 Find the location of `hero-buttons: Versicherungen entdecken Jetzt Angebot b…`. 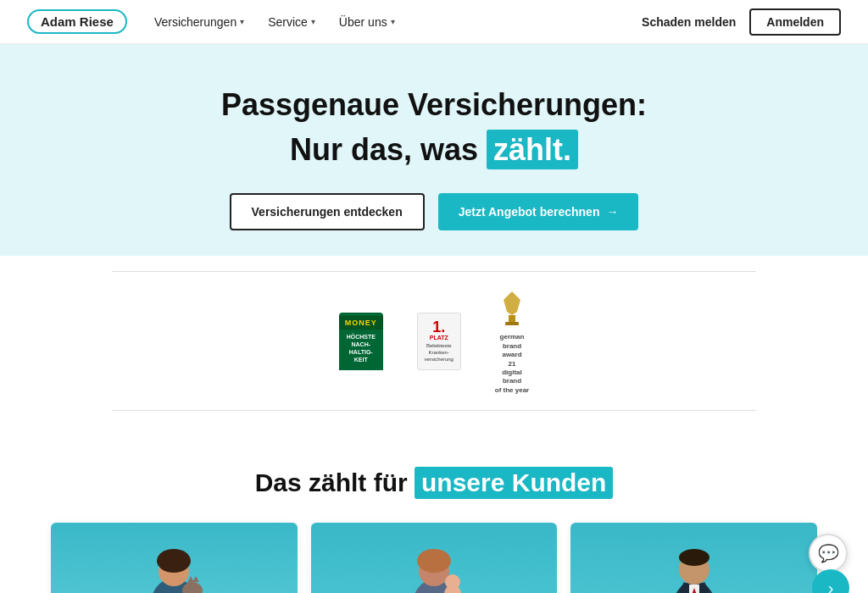

hero-buttons: Versicherungen entdecken Jetzt Angebot b… is located at coordinates (434, 212).